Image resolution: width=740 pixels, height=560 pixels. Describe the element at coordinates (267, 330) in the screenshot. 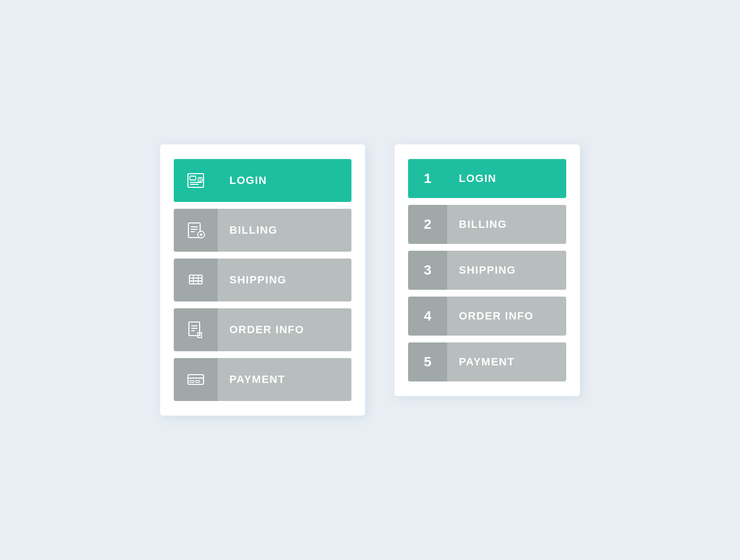

I see `order-info-label: ORDER INFO` at that location.